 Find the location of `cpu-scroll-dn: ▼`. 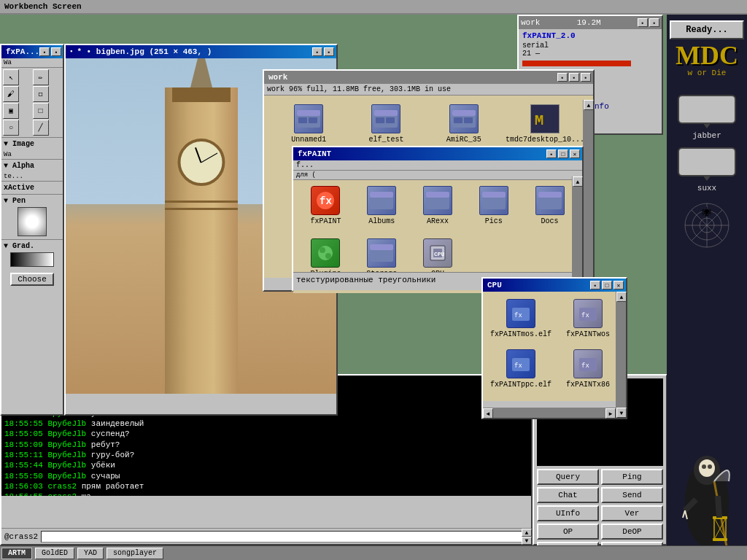

cpu-scroll-dn: ▼ is located at coordinates (622, 413).